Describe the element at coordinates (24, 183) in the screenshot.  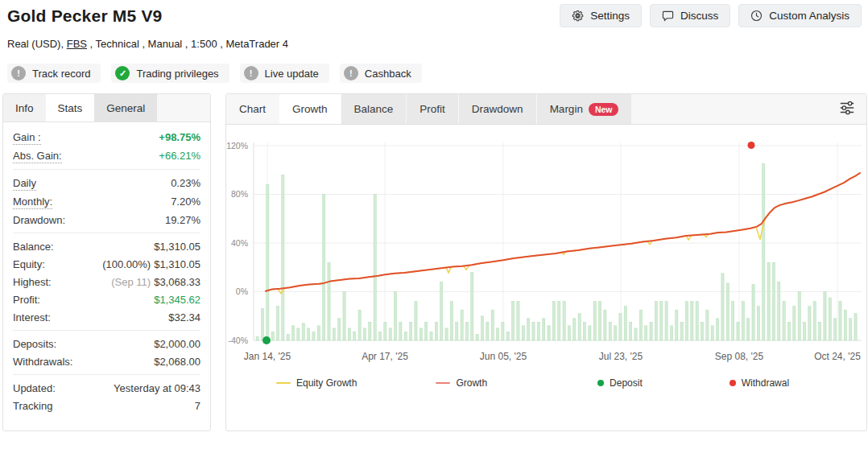
I see `daily-label: Daily` at that location.